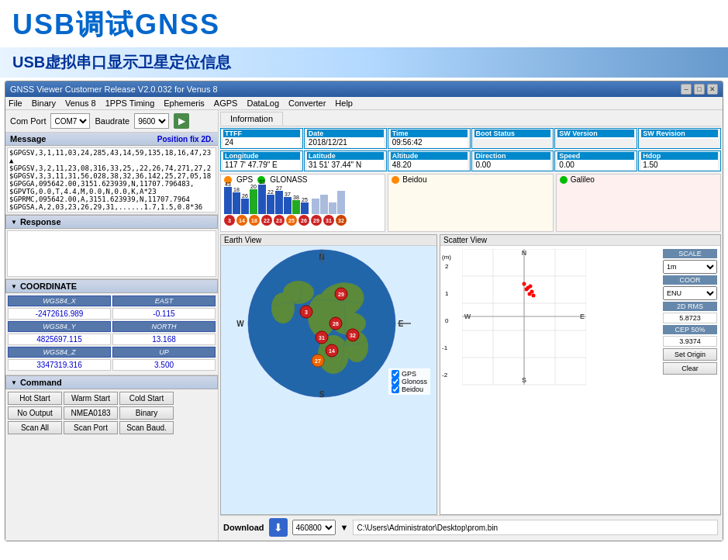 This screenshot has width=728, height=560. I want to click on coordinate-collapse-icon: ▼, so click(14, 287).